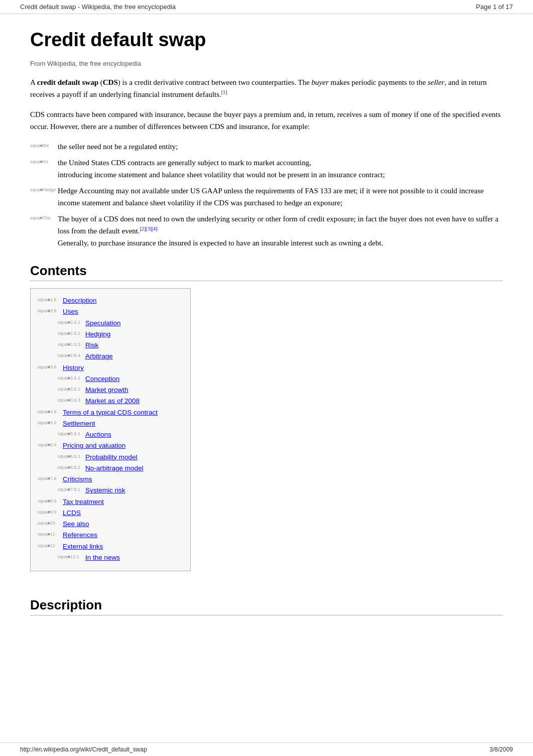 Image resolution: width=533 pixels, height=756 pixels. Describe the element at coordinates (109, 429) in the screenshot. I see `toc-list: squa■1.6 Description squa■2.6 Uses squa■…` at that location.